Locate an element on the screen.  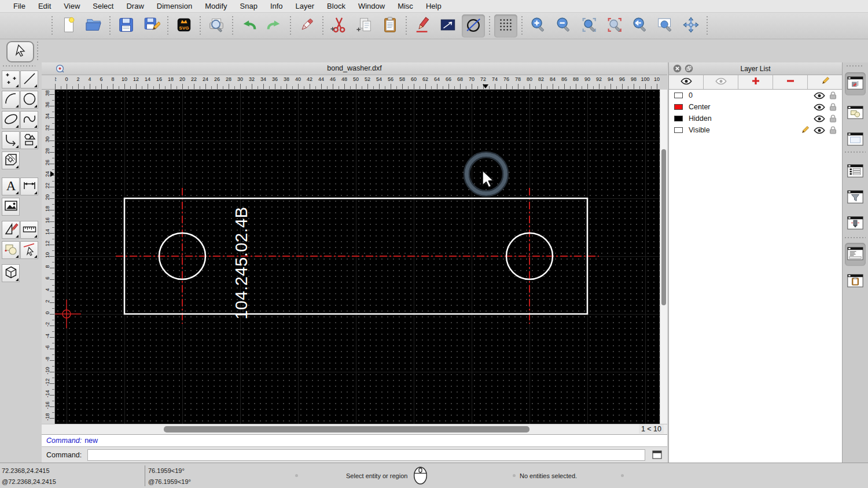
h-ruler-label: 28 is located at coordinates (229, 79).